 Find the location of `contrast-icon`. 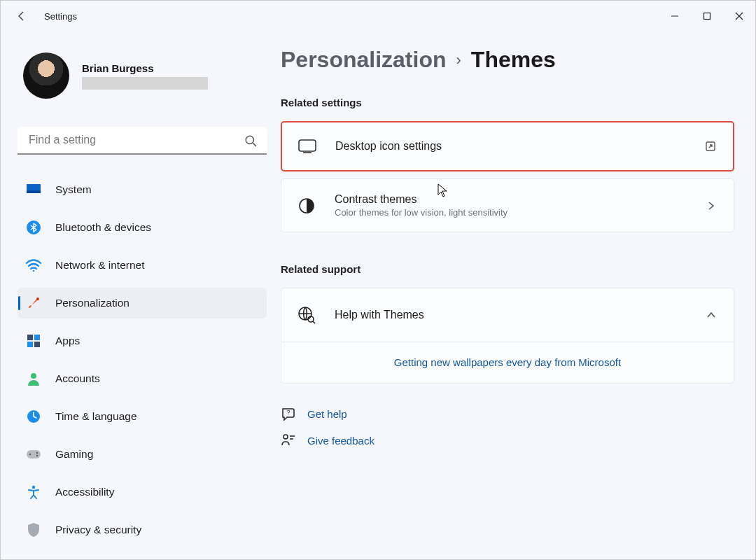

contrast-icon is located at coordinates (307, 206).